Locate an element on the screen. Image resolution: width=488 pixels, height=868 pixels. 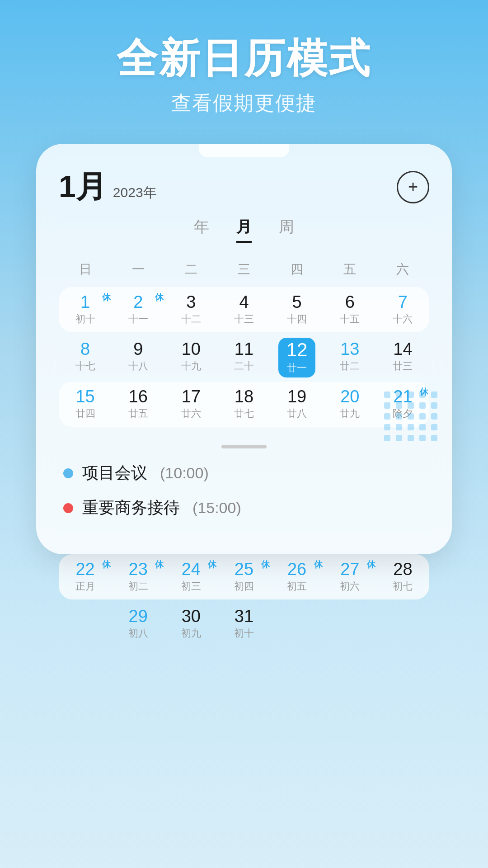
overflow-rows: 22 休 正月 23 休 初二 24 休 初三 25 休 初四 26 休 初五 … is located at coordinates (244, 600).